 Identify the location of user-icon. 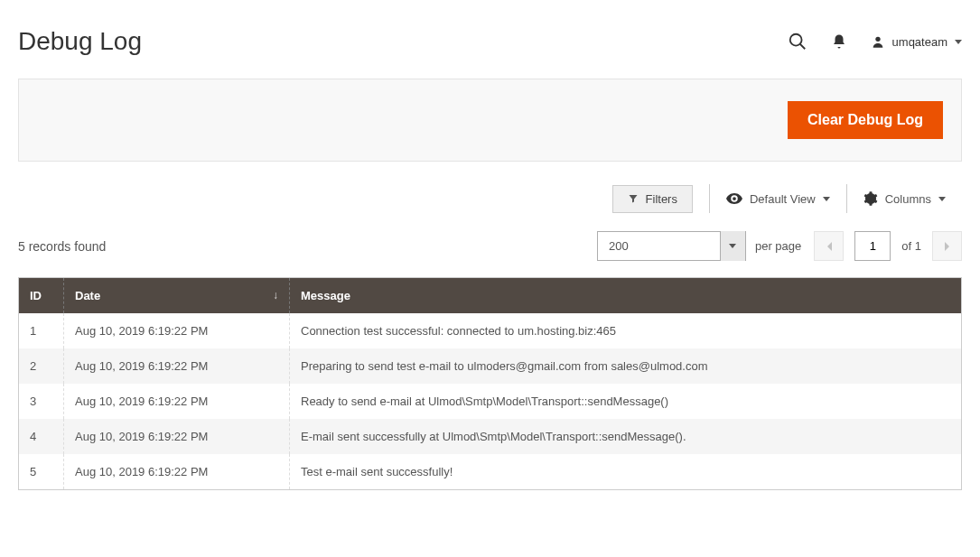
(878, 42).